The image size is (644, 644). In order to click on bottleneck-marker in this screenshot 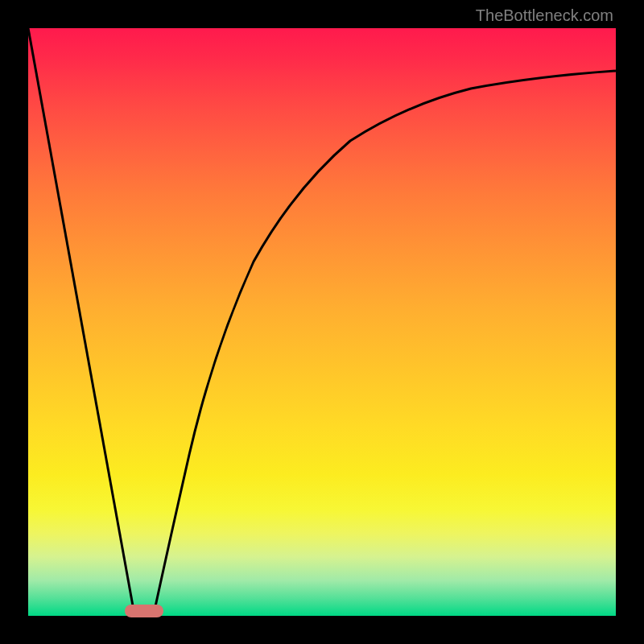, I will do `click(144, 611)`.